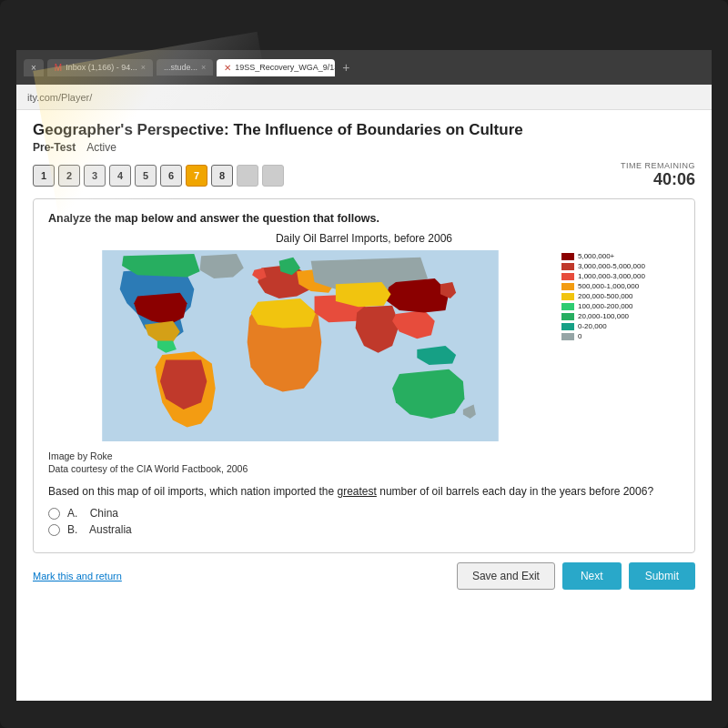 This screenshot has width=728, height=728. What do you see at coordinates (144, 67) in the screenshot?
I see `tab-close-gmail: ×` at bounding box center [144, 67].